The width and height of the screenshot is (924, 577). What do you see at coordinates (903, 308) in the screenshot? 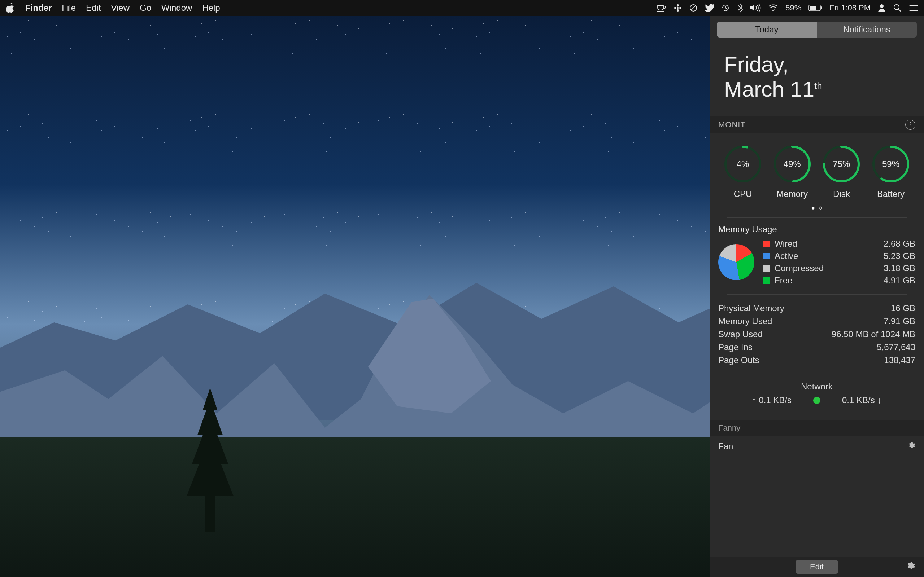
I see `stat-value: 16 GB` at bounding box center [903, 308].